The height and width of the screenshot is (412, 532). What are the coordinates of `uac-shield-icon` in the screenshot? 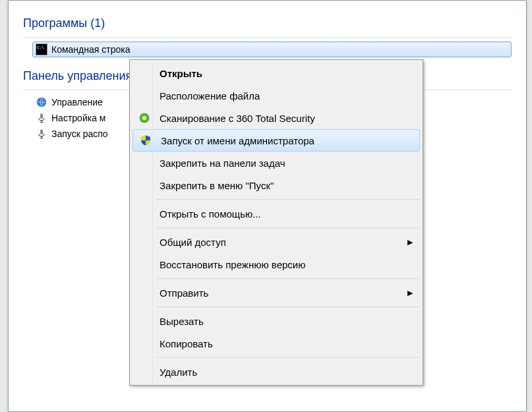 It's located at (146, 140).